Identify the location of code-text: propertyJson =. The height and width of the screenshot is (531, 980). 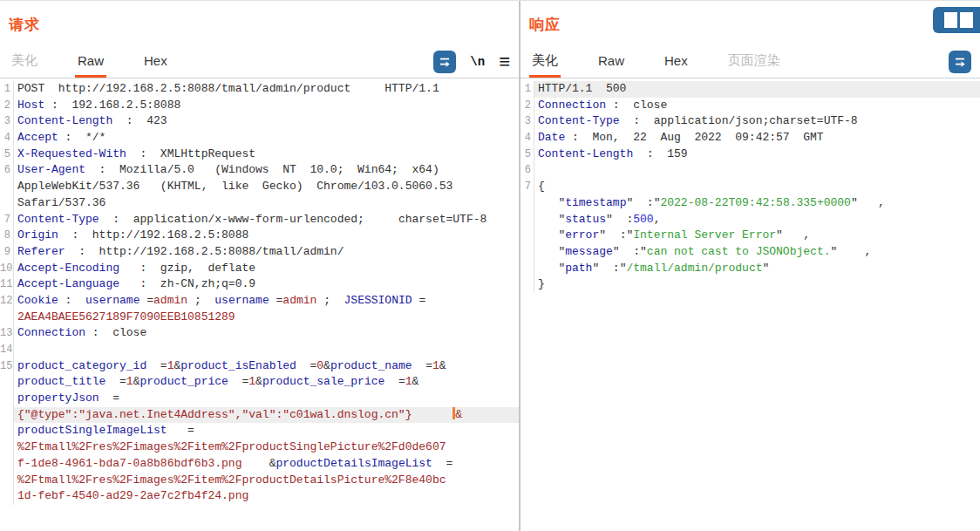
(267, 399).